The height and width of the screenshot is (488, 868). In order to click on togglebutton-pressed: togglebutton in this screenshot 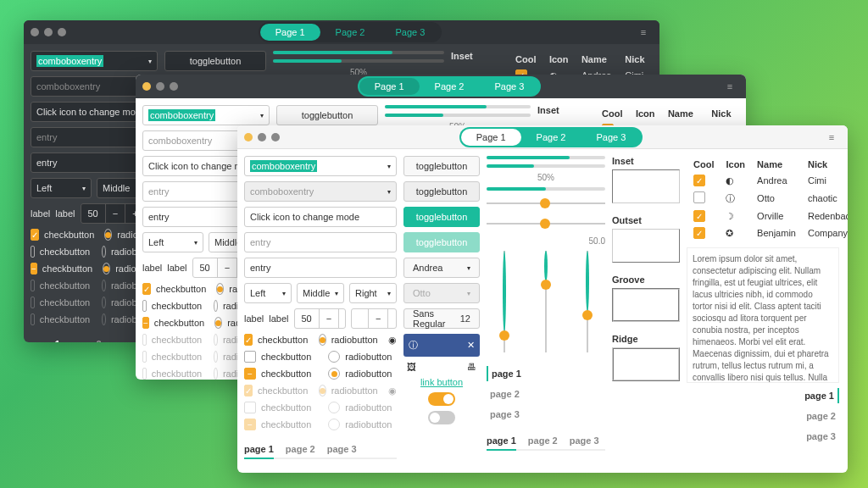, I will do `click(442, 191)`.